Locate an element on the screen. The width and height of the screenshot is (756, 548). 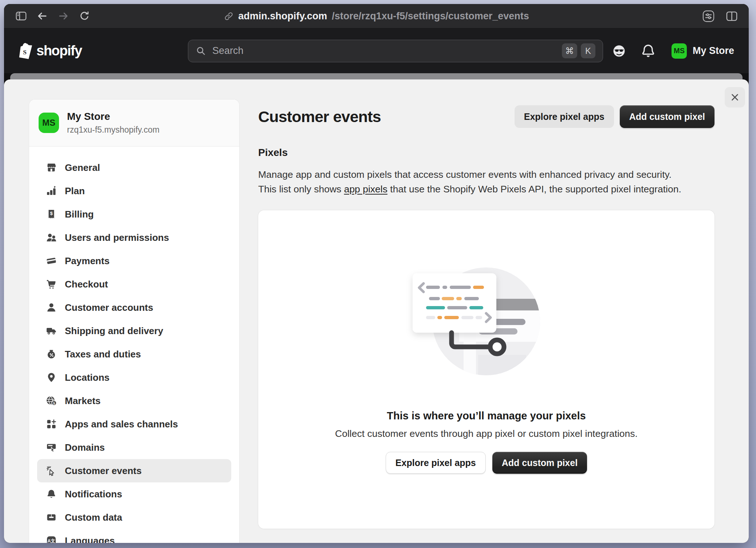
sidebar-item-label: Customer events is located at coordinates (103, 471).